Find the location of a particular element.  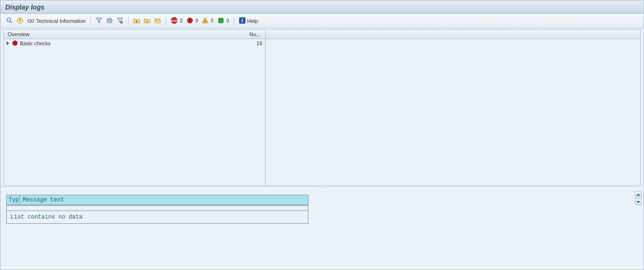

folder-collapse-icon is located at coordinates (147, 21).